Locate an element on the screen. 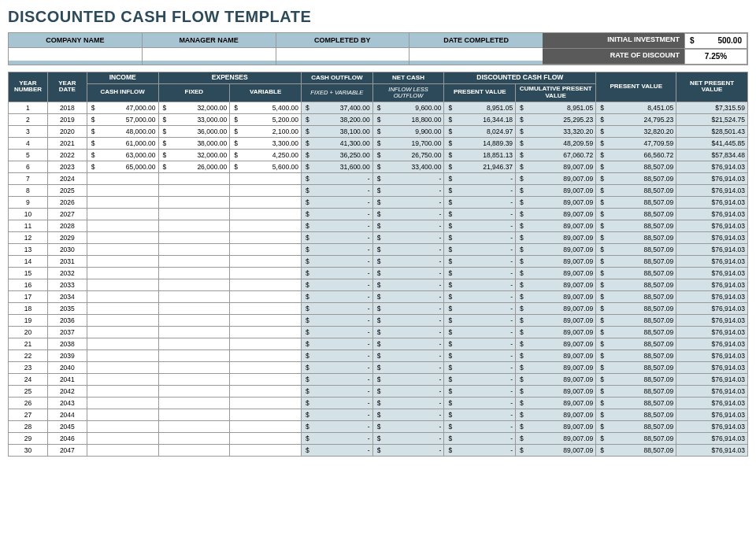 The height and width of the screenshot is (551, 756). cell-year-number: 26 is located at coordinates (28, 403).